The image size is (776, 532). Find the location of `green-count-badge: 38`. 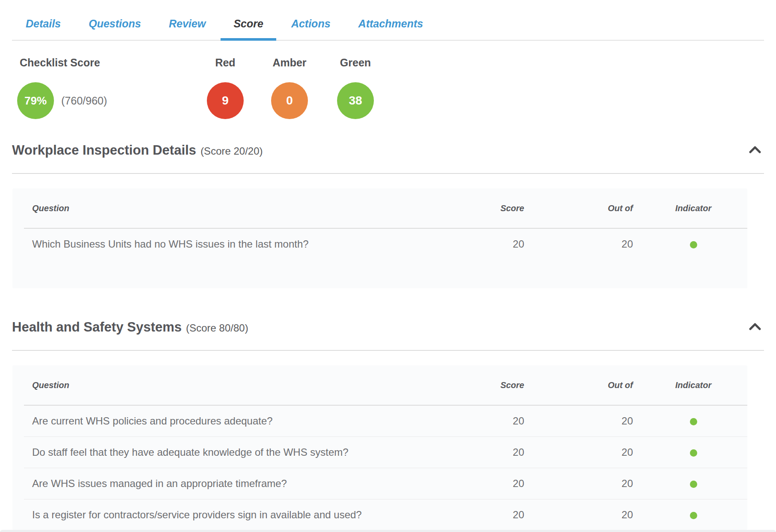

green-count-badge: 38 is located at coordinates (355, 101).